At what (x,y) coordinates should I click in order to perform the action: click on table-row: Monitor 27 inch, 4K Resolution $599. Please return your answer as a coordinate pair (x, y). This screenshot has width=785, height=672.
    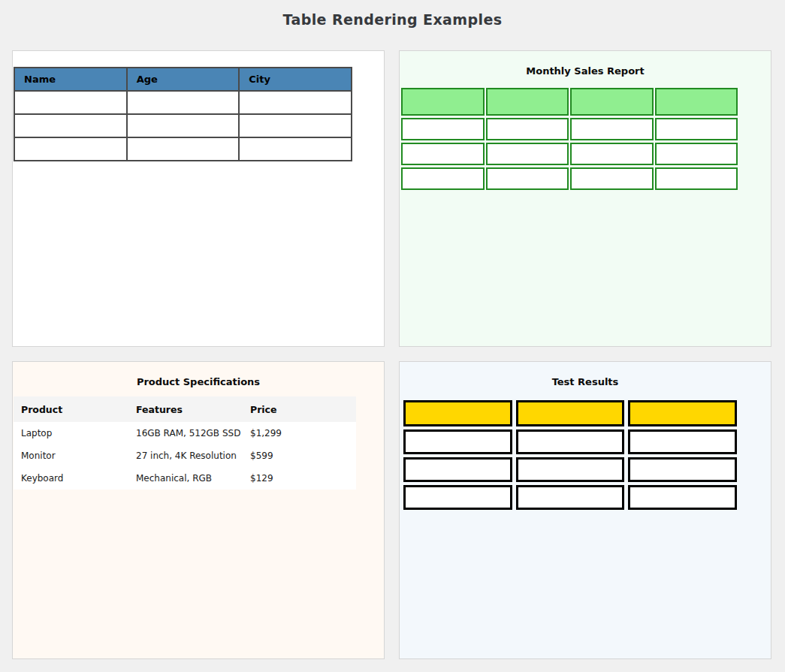
    Looking at the image, I should click on (185, 456).